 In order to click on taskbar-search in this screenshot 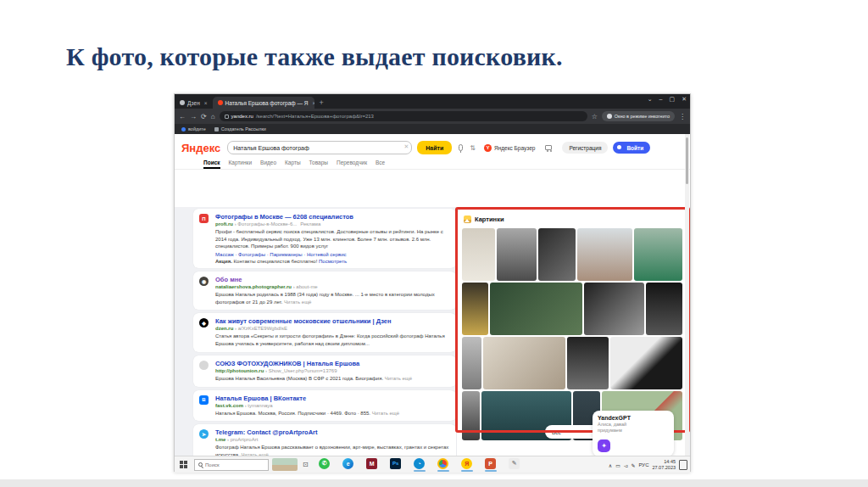, I will do `click(231, 465)`.